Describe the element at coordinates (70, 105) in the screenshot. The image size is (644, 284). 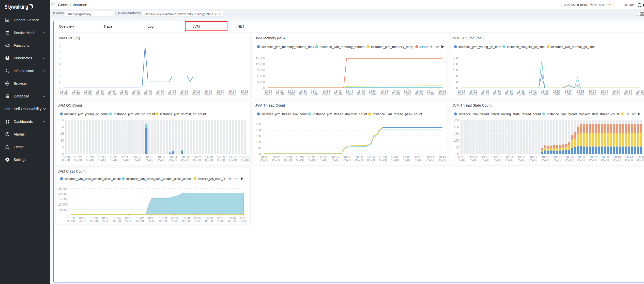
I see `svg-text: JVM GC Count` at that location.